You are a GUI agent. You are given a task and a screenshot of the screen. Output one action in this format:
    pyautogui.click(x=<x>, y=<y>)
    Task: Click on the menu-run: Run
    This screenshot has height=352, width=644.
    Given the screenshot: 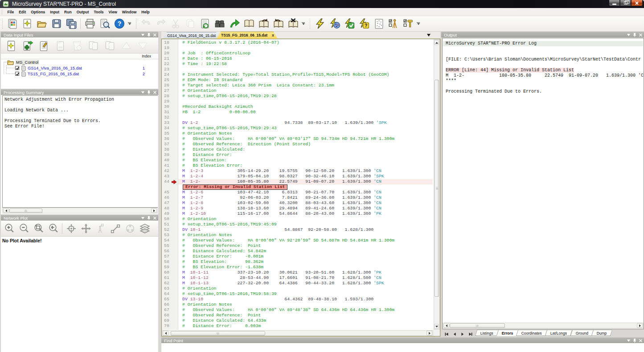 What is the action you would take?
    pyautogui.click(x=68, y=12)
    